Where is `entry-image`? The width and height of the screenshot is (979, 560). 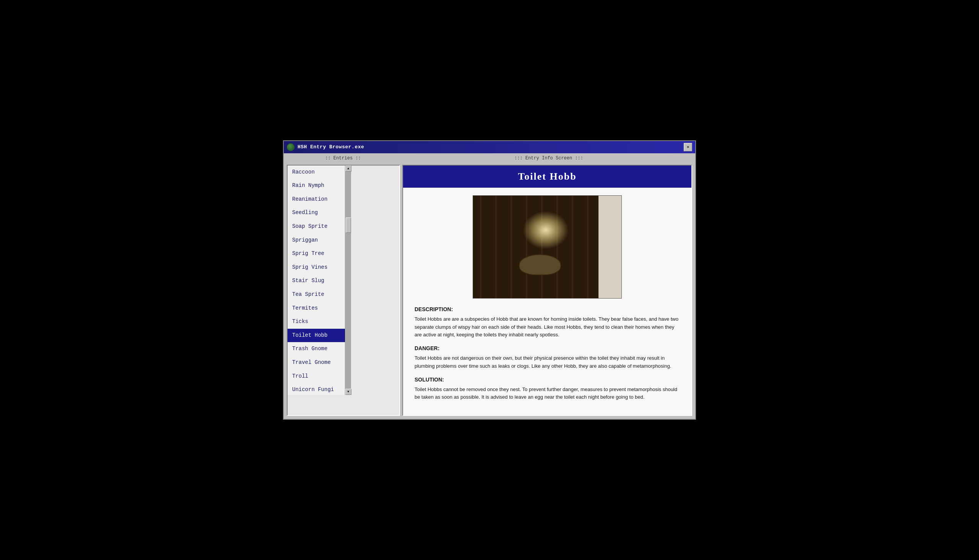 entry-image is located at coordinates (547, 247).